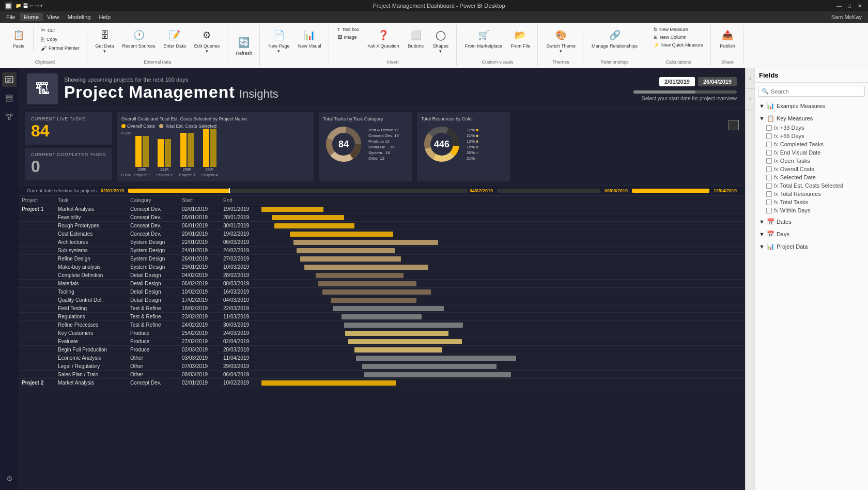 This screenshot has height=490, width=868. What do you see at coordinates (139, 38) in the screenshot?
I see `recent-sources-button: 🕐 Recent Sources` at bounding box center [139, 38].